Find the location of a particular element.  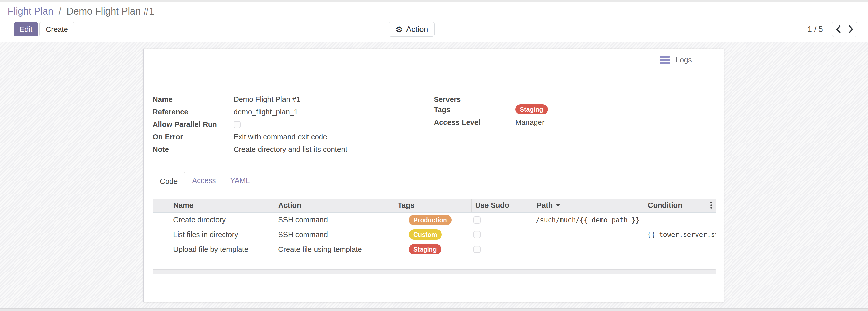

logs-button-label: Logs is located at coordinates (684, 60).